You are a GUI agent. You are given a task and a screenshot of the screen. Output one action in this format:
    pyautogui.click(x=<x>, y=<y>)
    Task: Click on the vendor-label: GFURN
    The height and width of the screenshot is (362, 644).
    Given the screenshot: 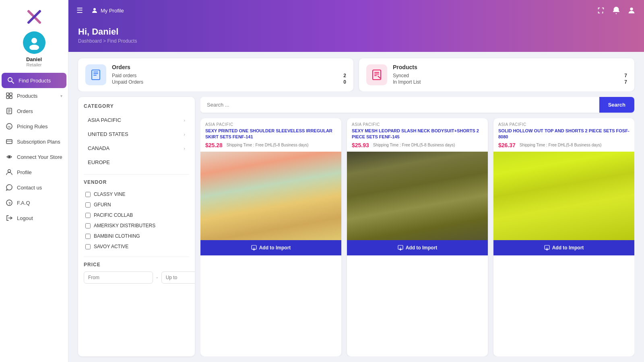 What is the action you would take?
    pyautogui.click(x=102, y=205)
    